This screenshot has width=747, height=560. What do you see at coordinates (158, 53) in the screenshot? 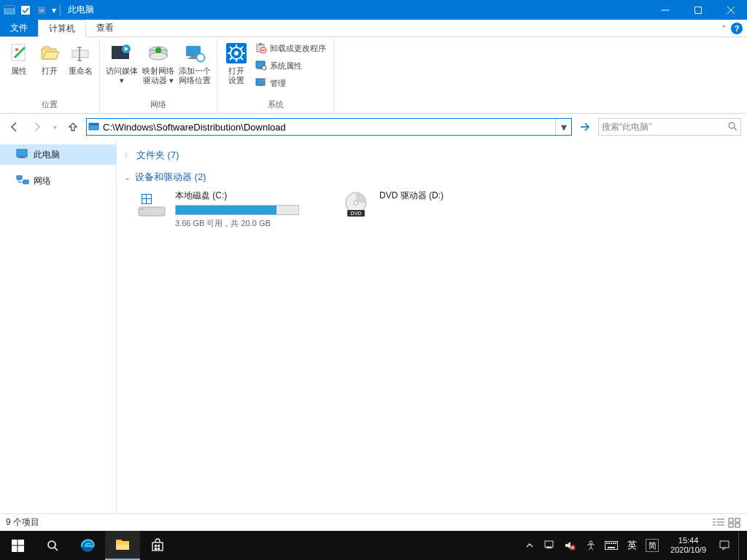
I see `map-drive-icon` at bounding box center [158, 53].